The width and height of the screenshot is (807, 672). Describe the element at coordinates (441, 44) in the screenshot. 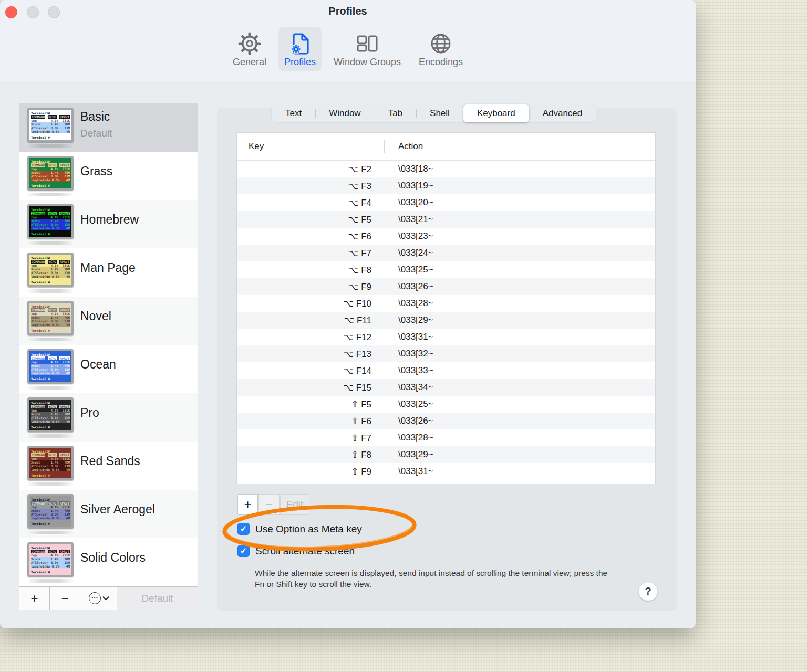

I see `globe-icon` at that location.